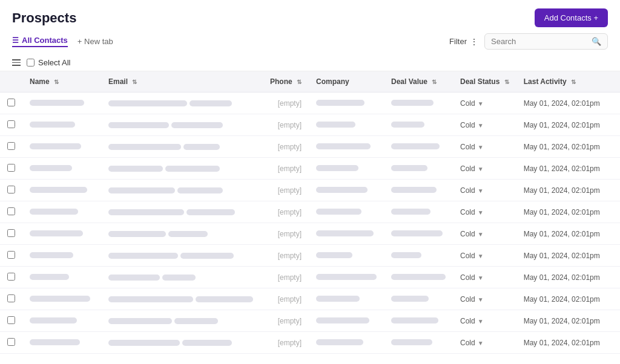 The image size is (620, 364). I want to click on filter-button: Filter ⋮, so click(464, 42).